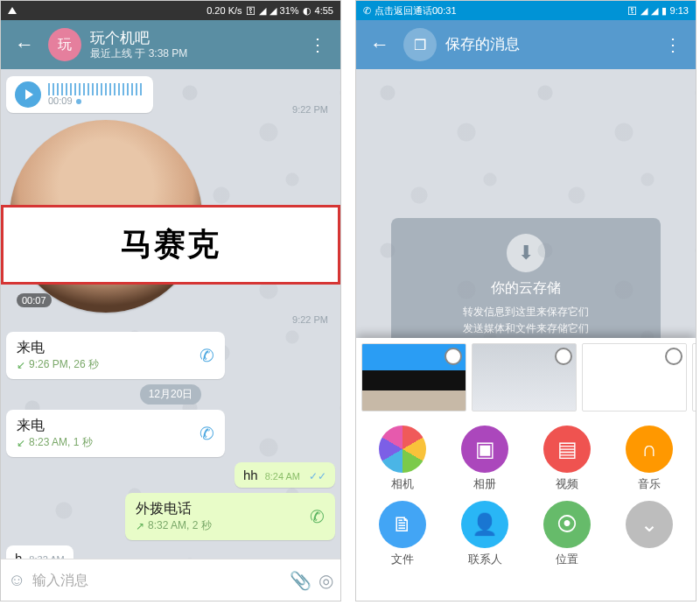  What do you see at coordinates (171, 45) in the screenshot?
I see `app-bar: ← 玩 玩个机吧 最近上线 于 3:38 PM ⋮` at bounding box center [171, 45].